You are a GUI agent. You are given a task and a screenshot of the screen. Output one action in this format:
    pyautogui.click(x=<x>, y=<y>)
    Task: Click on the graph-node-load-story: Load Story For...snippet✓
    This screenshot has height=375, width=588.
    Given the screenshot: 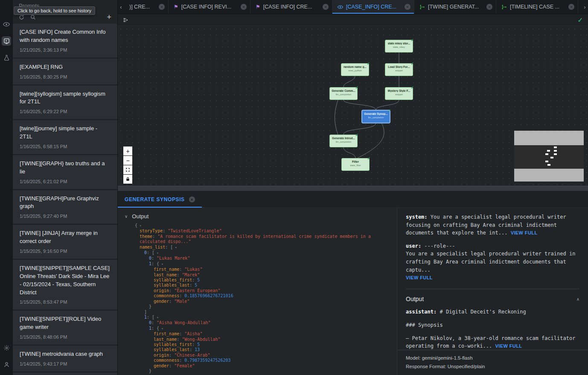 What is the action you would take?
    pyautogui.click(x=399, y=70)
    